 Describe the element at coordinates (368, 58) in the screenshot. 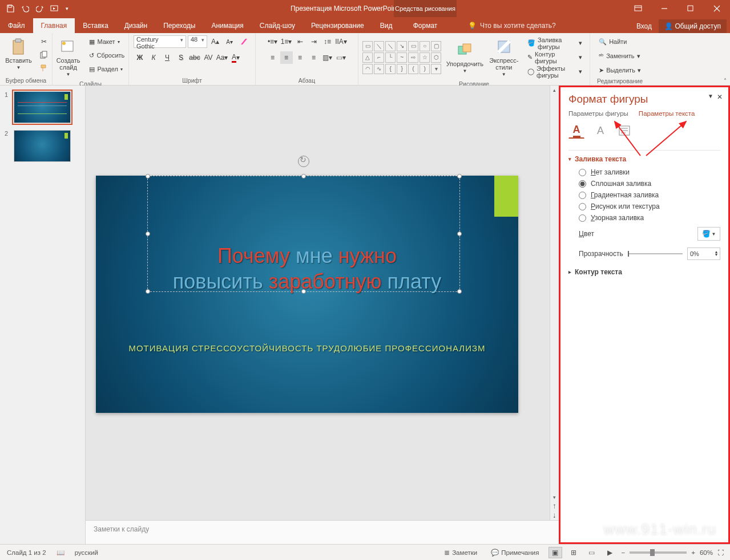

I see `shape-tri-icon: △` at that location.